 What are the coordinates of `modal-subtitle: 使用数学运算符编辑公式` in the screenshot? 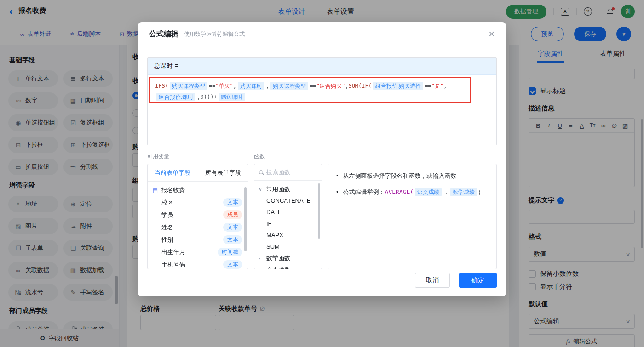 It's located at (214, 34).